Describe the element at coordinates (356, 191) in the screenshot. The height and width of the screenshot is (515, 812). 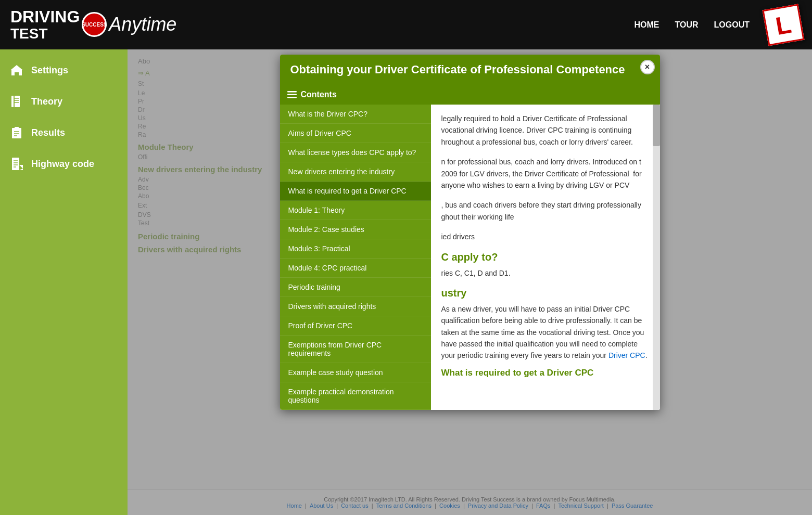
I see `toc-item-required: What is required to get a Driver CPC` at that location.